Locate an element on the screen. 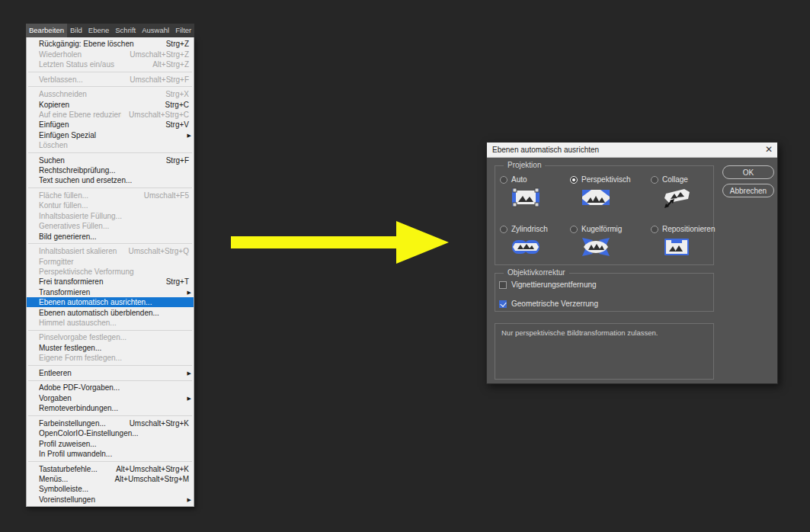 This screenshot has height=532, width=810. menu-item: OpenColorIO-Einstellungen... is located at coordinates (110, 433).